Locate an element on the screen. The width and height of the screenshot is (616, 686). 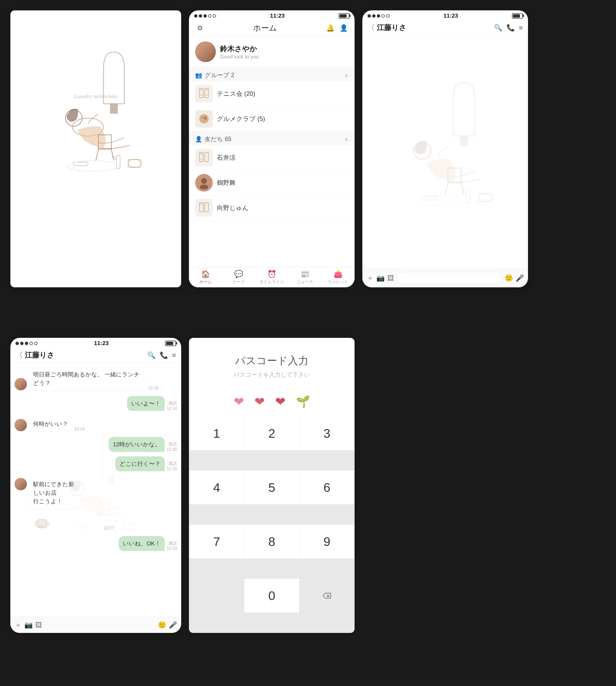
key-2: 2 is located at coordinates (272, 433).